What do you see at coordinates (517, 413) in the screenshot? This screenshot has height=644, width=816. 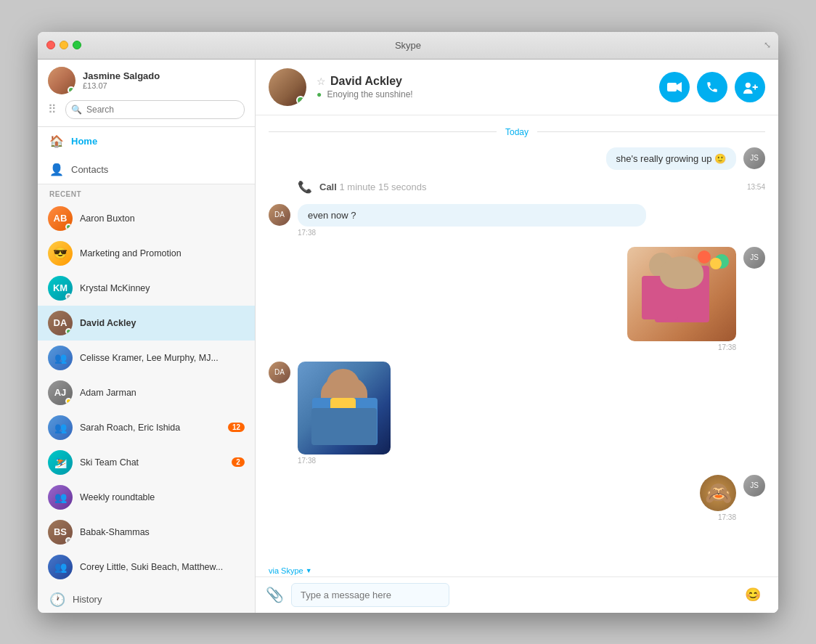 I see `message-row-image-received: DA 17:38` at bounding box center [517, 413].